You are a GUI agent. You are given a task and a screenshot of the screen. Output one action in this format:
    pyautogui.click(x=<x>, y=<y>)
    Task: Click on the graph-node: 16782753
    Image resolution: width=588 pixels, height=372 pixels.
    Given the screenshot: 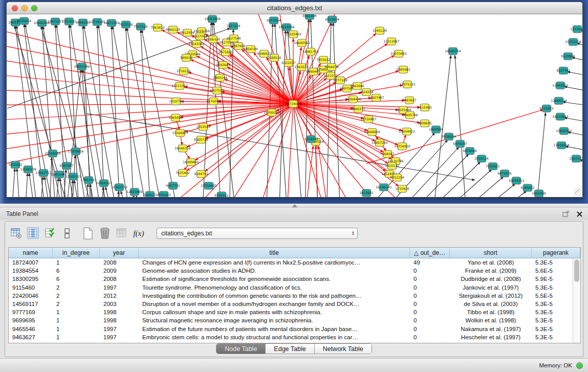 What is the action you would take?
    pyautogui.click(x=119, y=187)
    